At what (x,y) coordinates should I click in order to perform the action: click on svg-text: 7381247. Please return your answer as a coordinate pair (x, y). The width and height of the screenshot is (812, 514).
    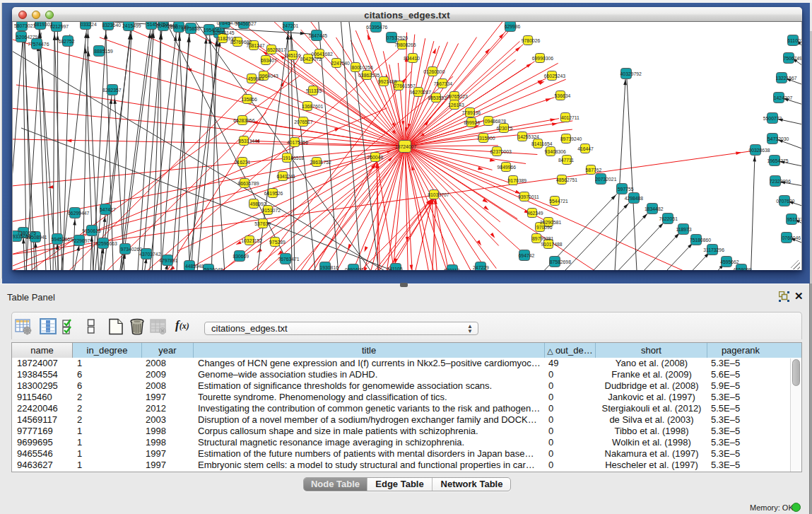
    Looking at the image, I should click on (256, 45).